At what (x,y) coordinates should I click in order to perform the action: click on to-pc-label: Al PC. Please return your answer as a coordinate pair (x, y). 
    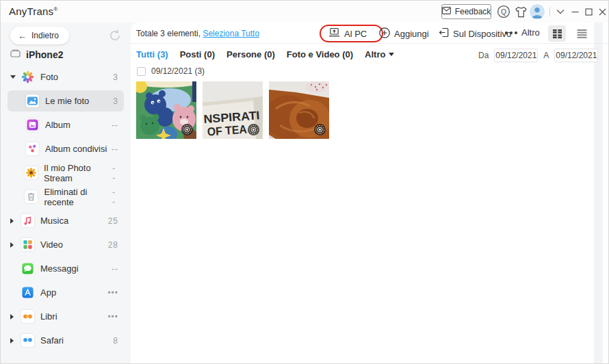
    Looking at the image, I should click on (356, 34).